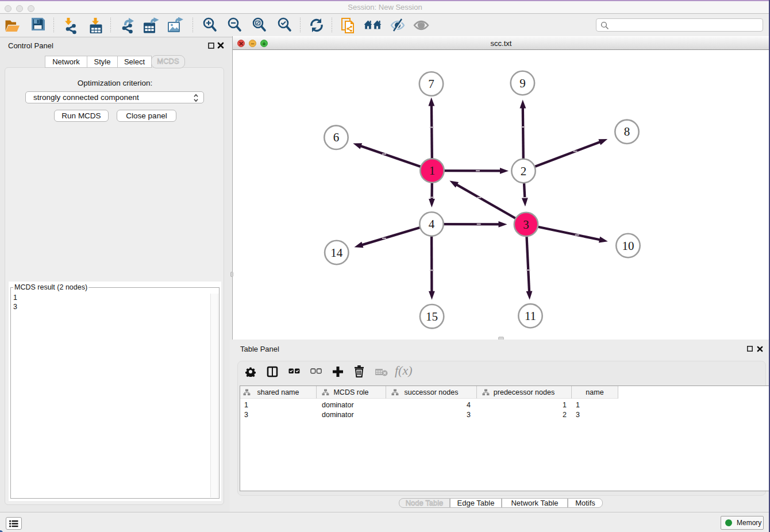  What do you see at coordinates (337, 253) in the screenshot?
I see `svg-text: 14` at bounding box center [337, 253].